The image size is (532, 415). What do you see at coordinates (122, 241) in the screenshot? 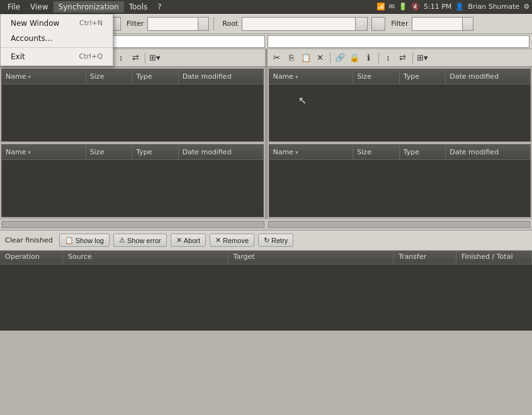
I see `show-error-icon: ⚠` at bounding box center [122, 241].